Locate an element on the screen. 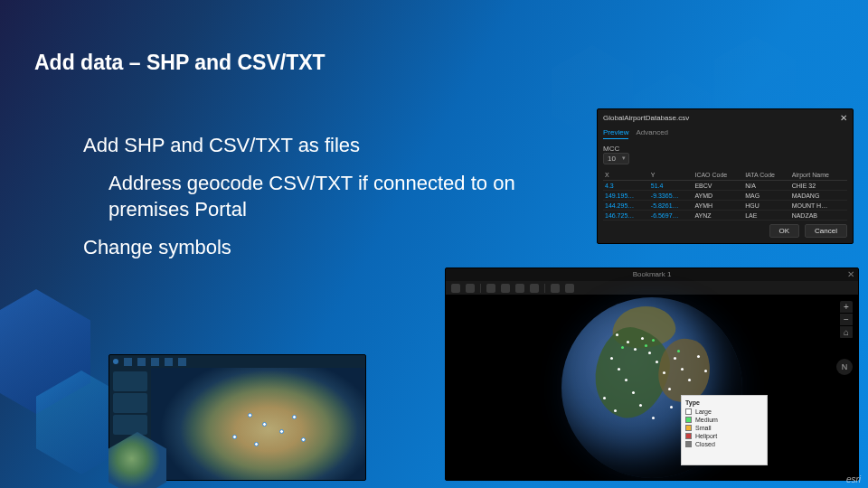  home-button: ⌂ is located at coordinates (846, 333).